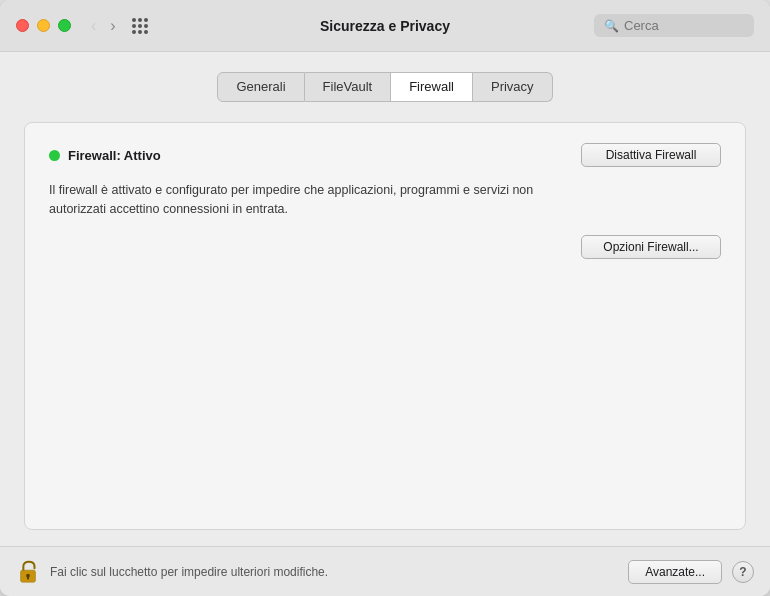  What do you see at coordinates (114, 156) in the screenshot?
I see `firewall-status-label: Firewall: Attivo` at bounding box center [114, 156].